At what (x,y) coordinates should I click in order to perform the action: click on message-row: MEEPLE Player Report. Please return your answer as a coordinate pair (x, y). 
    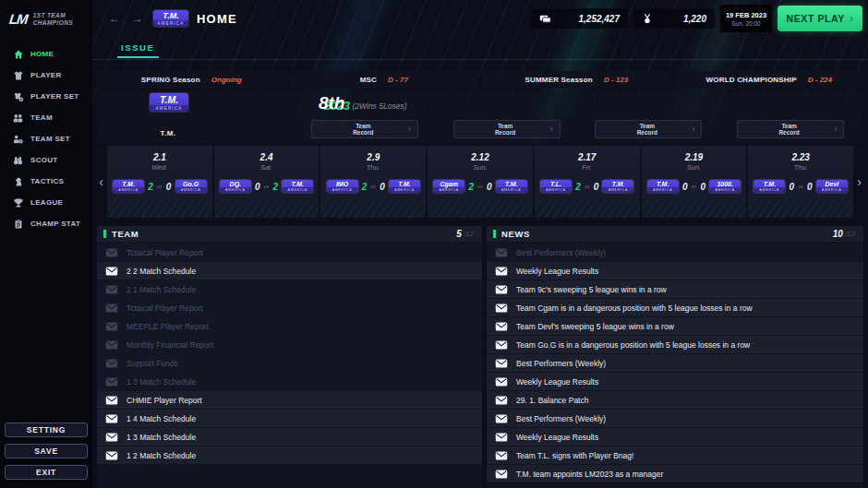
    Looking at the image, I should click on (290, 327).